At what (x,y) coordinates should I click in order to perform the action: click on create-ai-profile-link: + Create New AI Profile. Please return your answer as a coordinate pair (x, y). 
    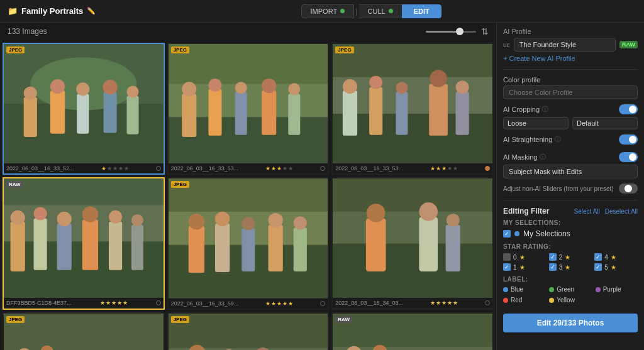
    Looking at the image, I should click on (540, 58).